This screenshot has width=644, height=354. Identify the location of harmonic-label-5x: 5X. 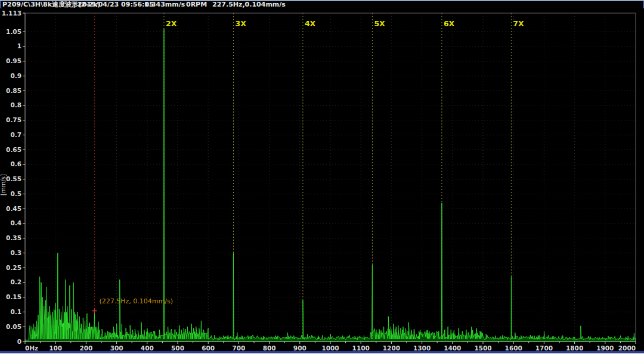
(379, 24).